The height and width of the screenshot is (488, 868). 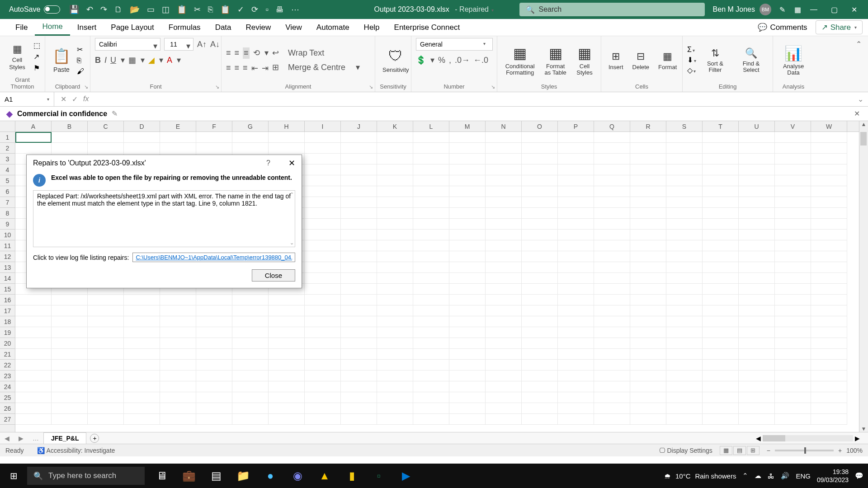 I want to click on name-box: A1▾, so click(x=27, y=99).